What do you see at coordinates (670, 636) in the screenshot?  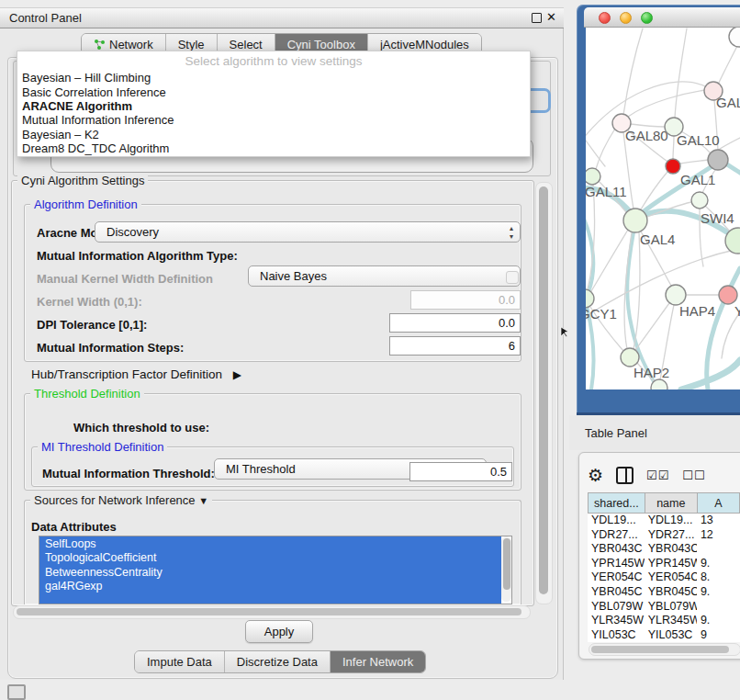 I see `table-cell: YIL053C` at bounding box center [670, 636].